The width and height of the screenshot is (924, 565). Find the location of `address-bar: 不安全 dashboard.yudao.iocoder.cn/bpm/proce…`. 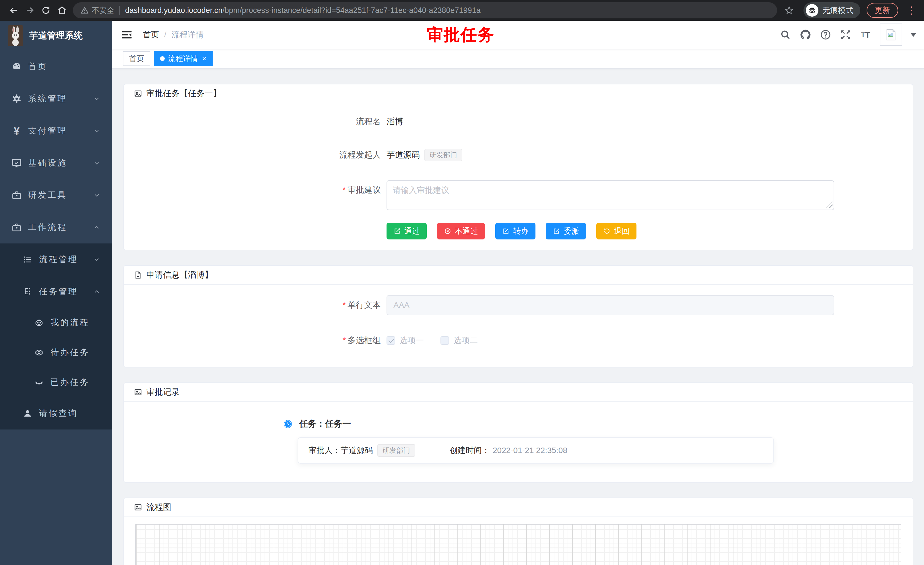

address-bar: 不安全 dashboard.yudao.iocoder.cn/bpm/proce… is located at coordinates (425, 11).